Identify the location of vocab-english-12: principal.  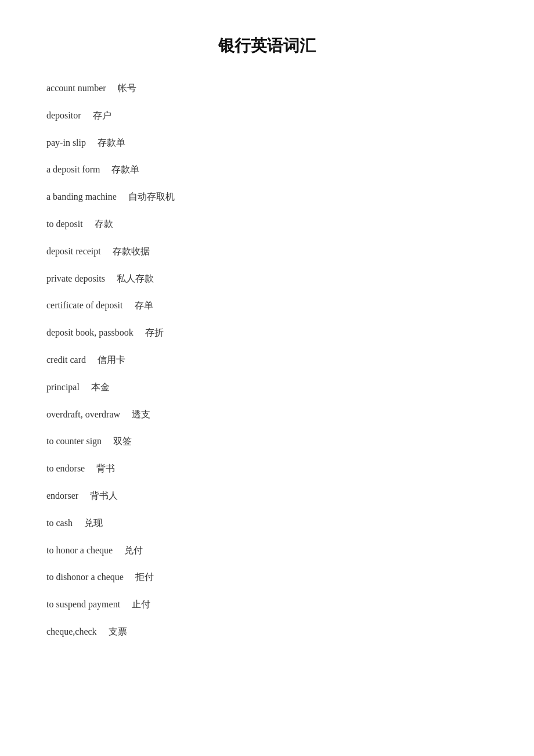
(63, 387).